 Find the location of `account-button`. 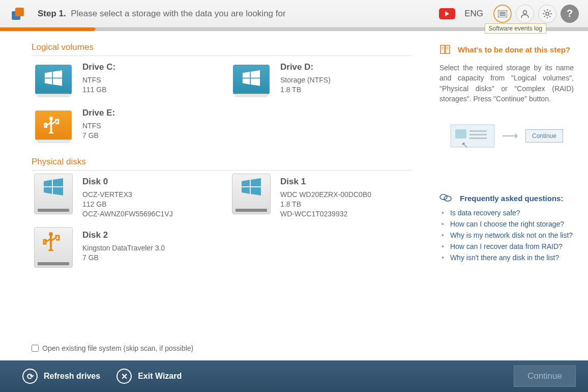

account-button is located at coordinates (525, 14).